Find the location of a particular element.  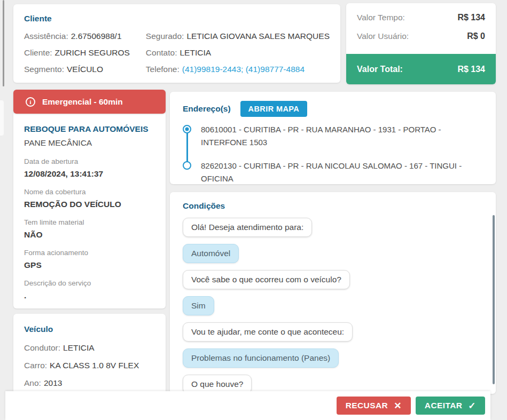

close-icon: ✕ is located at coordinates (397, 406).